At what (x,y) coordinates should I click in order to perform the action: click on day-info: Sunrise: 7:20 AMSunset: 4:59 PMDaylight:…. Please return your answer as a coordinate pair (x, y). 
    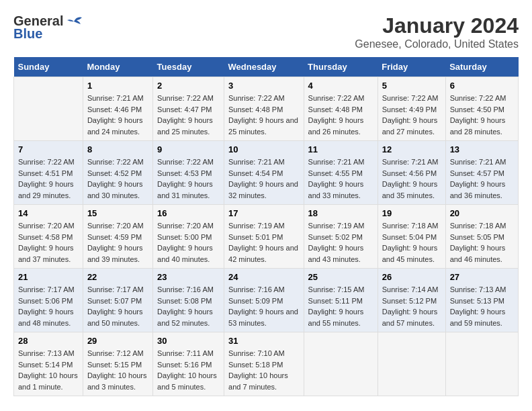
    Looking at the image, I should click on (118, 242).